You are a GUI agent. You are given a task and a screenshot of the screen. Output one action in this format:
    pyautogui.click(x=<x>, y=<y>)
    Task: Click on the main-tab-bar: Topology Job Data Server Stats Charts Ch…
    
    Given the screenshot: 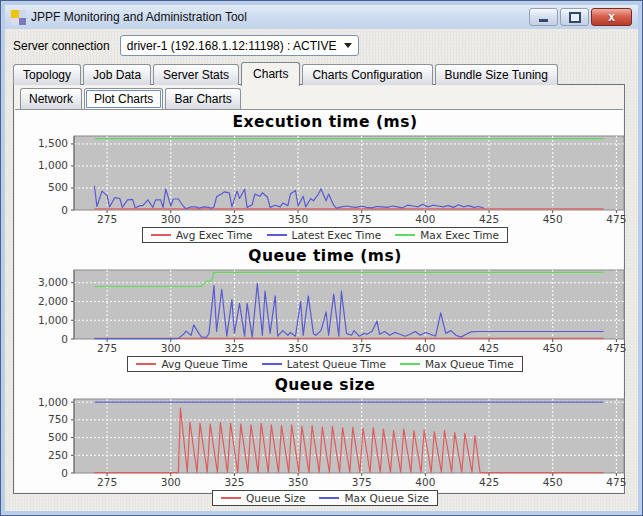 What is the action you would take?
    pyautogui.click(x=322, y=72)
    